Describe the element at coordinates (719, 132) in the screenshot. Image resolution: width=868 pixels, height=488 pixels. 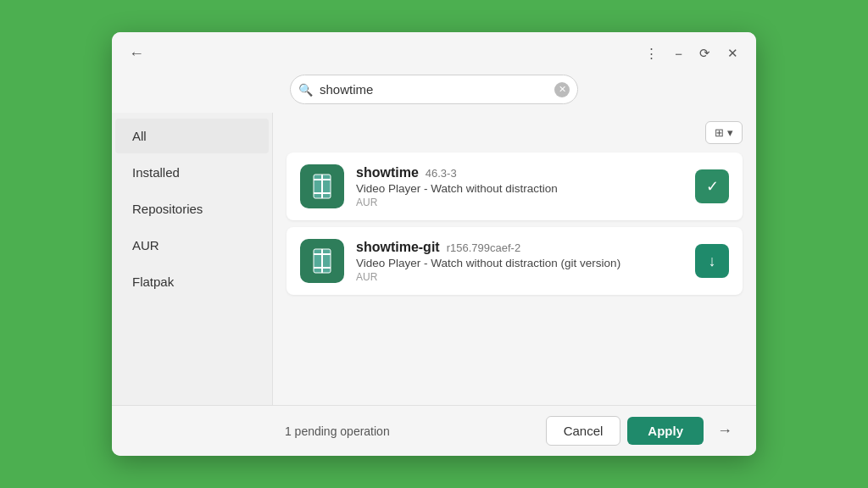
I see `view-grid-icon: ⊞` at that location.